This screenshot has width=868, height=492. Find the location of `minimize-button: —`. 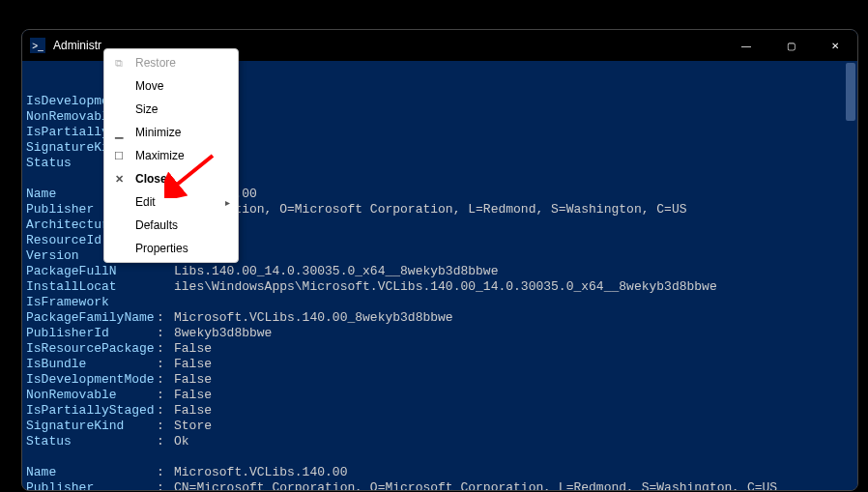

minimize-button: — is located at coordinates (746, 45).